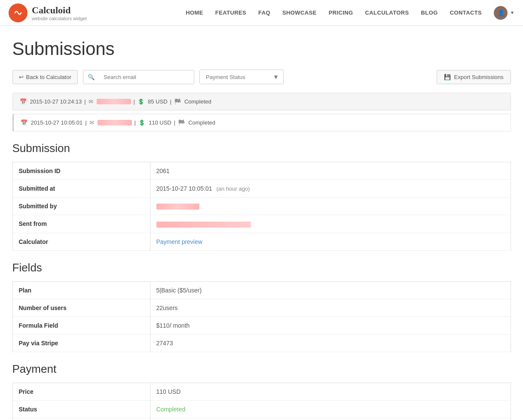 This screenshot has width=523, height=420. Describe the element at coordinates (204, 225) in the screenshot. I see `sent-from-blur` at that location.